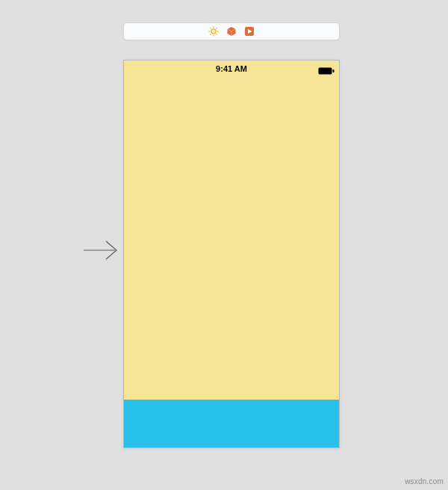  Describe the element at coordinates (102, 252) in the screenshot. I see `flow-arrow` at that location.